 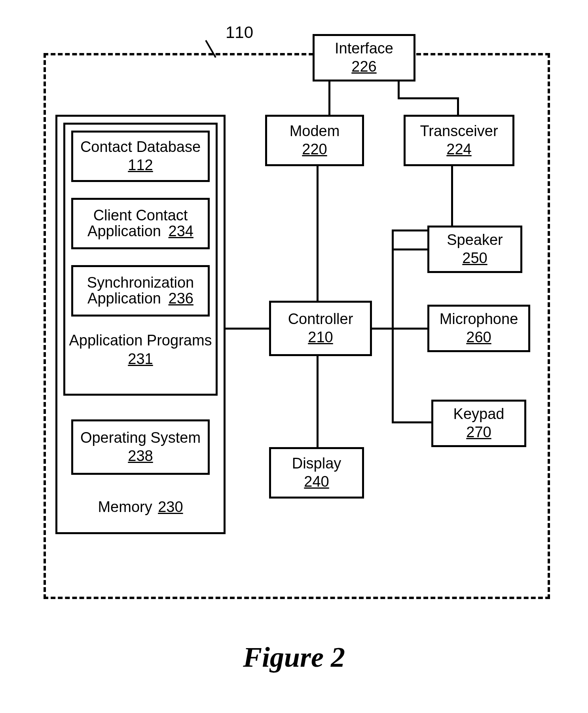 I want to click on box-display: Display 240, so click(x=317, y=473).